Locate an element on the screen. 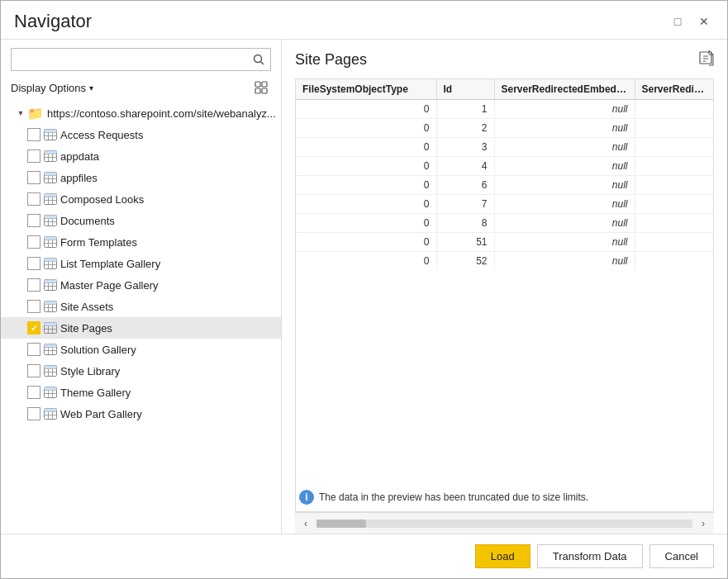 The width and height of the screenshot is (728, 579). checkbox-web-part-gallery is located at coordinates (34, 414).